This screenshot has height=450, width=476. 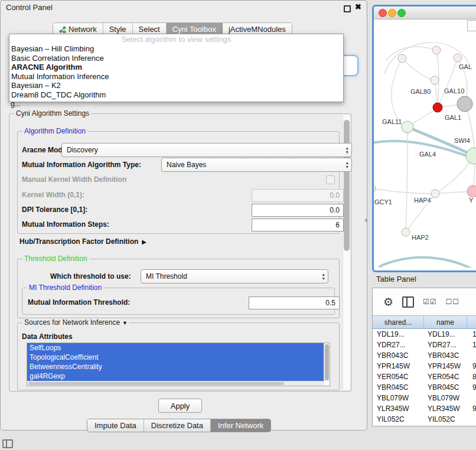 What do you see at coordinates (462, 141) in the screenshot?
I see `node-label: SWI4` at bounding box center [462, 141].